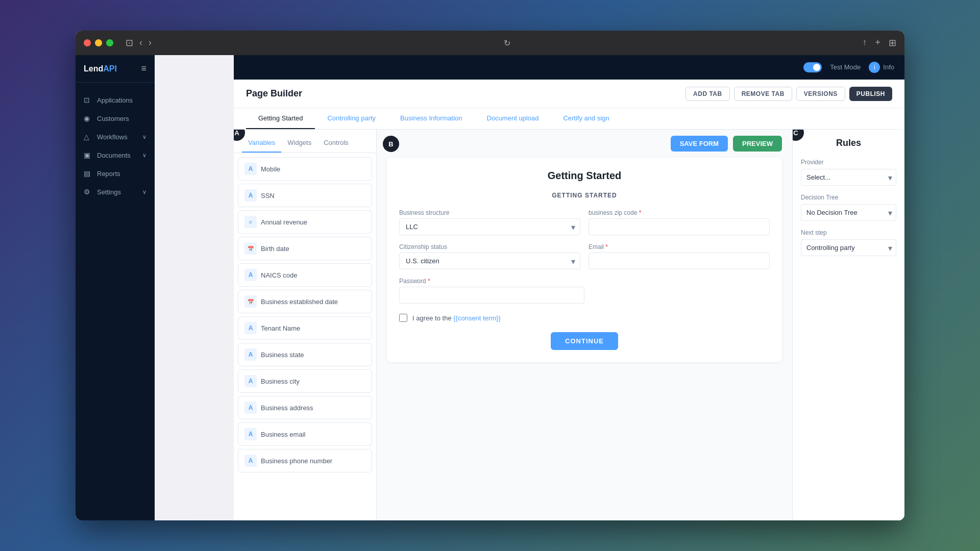 The image size is (980, 551). Describe the element at coordinates (305, 381) in the screenshot. I see `variable-business-city: A Business city` at that location.